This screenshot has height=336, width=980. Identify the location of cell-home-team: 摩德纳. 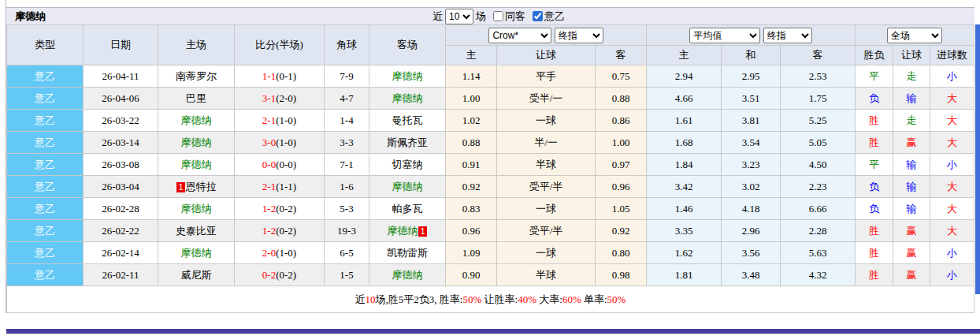
(197, 143).